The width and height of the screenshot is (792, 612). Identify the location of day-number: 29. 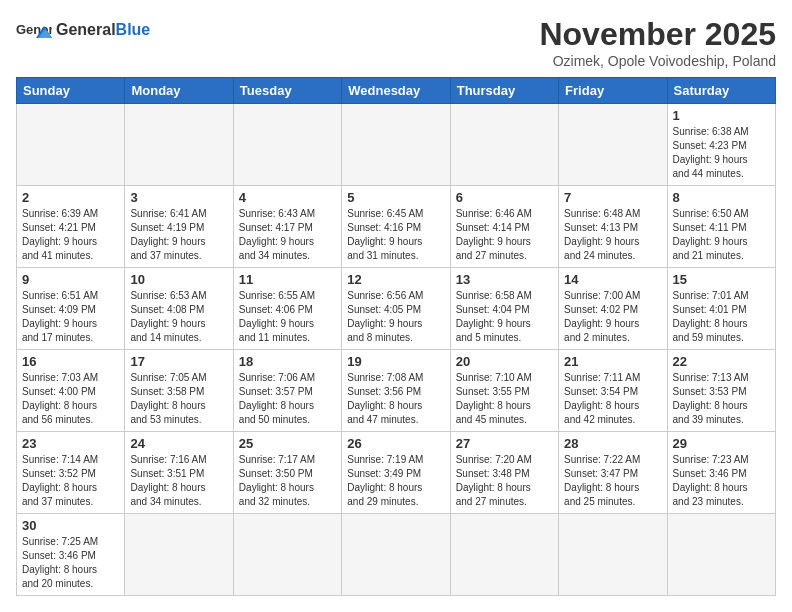
(722, 444).